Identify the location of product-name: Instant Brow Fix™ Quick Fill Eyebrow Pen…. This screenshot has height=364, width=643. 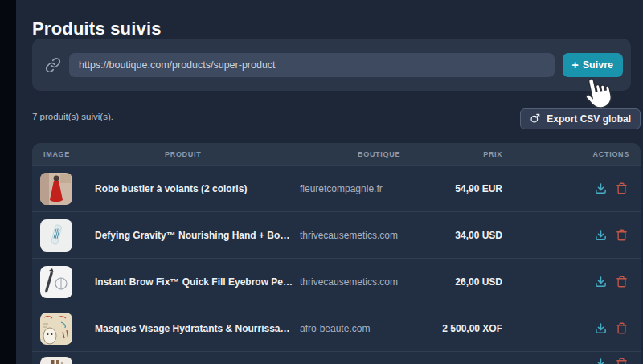
(198, 282).